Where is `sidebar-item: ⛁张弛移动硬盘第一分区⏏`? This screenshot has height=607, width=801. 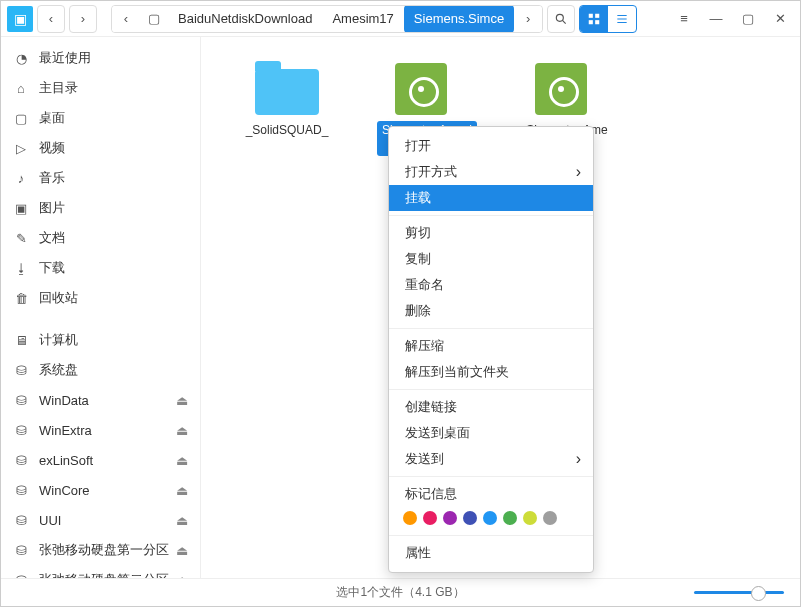
sidebar-item: ⛁张弛移动硬盘第一分区⏏ is located at coordinates (100, 550).